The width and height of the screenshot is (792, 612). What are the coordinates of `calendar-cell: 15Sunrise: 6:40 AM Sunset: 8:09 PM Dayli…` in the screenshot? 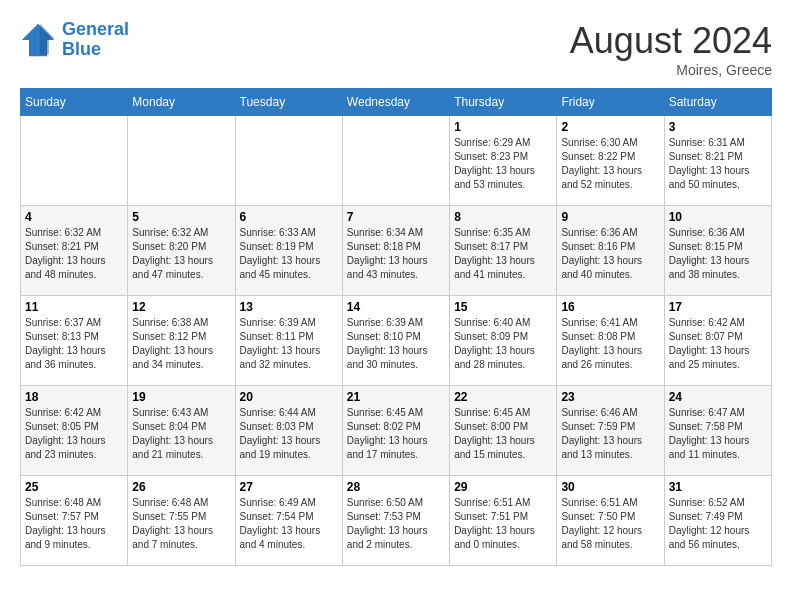 It's located at (504, 341).